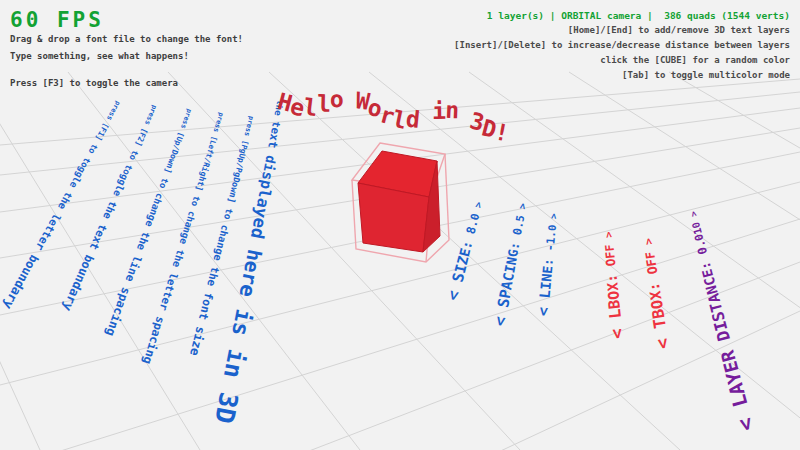  I want to click on fps-counter: 60 FPS, so click(57, 20).